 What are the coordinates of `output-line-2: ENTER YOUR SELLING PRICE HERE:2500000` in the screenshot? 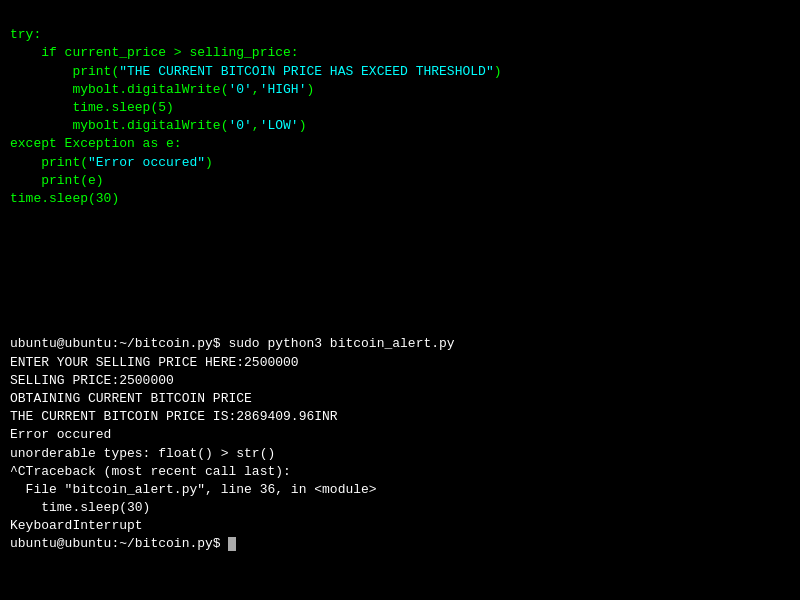 It's located at (154, 362).